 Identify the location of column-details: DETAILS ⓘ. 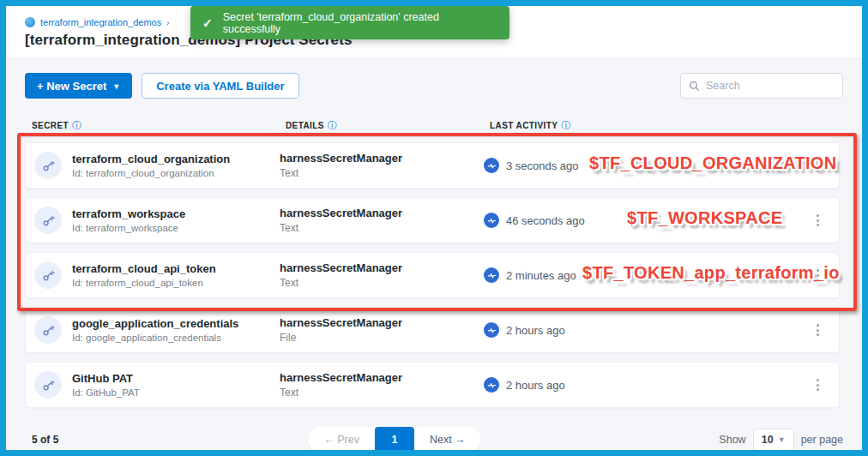
(388, 125).